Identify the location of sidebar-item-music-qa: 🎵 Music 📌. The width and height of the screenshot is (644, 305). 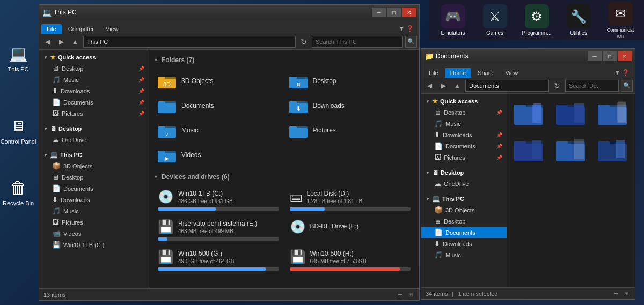
(94, 79).